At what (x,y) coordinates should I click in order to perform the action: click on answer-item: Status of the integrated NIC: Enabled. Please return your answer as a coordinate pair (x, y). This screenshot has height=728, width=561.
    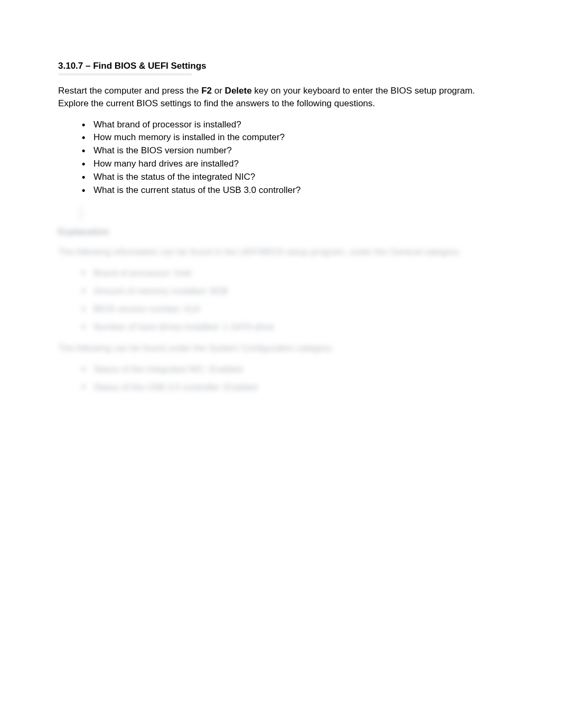
    Looking at the image, I should click on (293, 370).